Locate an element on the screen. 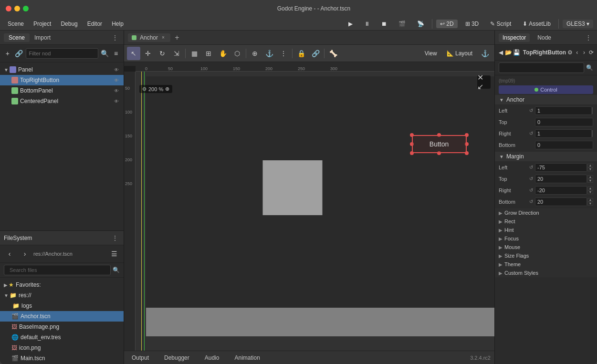 The image size is (597, 364). fs-back-button: ‹ is located at coordinates (10, 254).